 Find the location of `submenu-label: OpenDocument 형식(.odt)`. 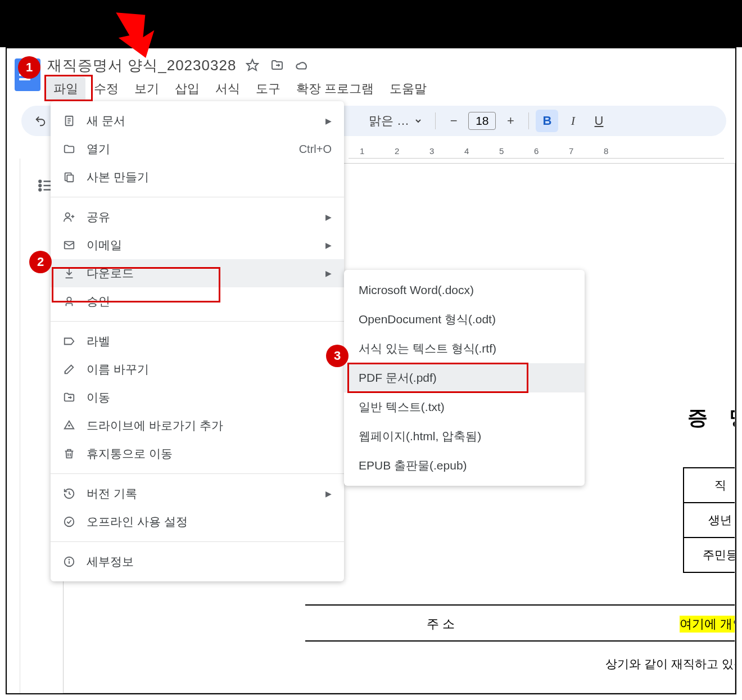

submenu-label: OpenDocument 형식(.odt) is located at coordinates (427, 319).